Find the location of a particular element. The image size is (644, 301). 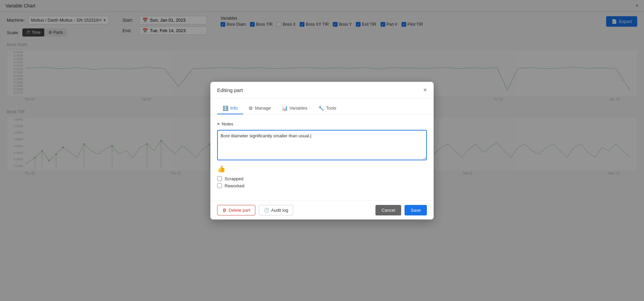

modal-close-button: × is located at coordinates (425, 90).